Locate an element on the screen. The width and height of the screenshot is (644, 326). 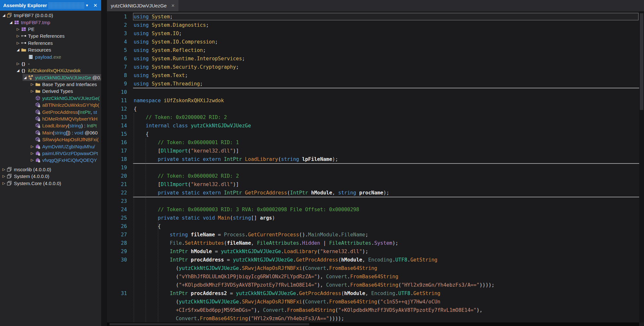
code-line-13: 13 // Token: 0x02000002 RID: 2 is located at coordinates (373, 117).